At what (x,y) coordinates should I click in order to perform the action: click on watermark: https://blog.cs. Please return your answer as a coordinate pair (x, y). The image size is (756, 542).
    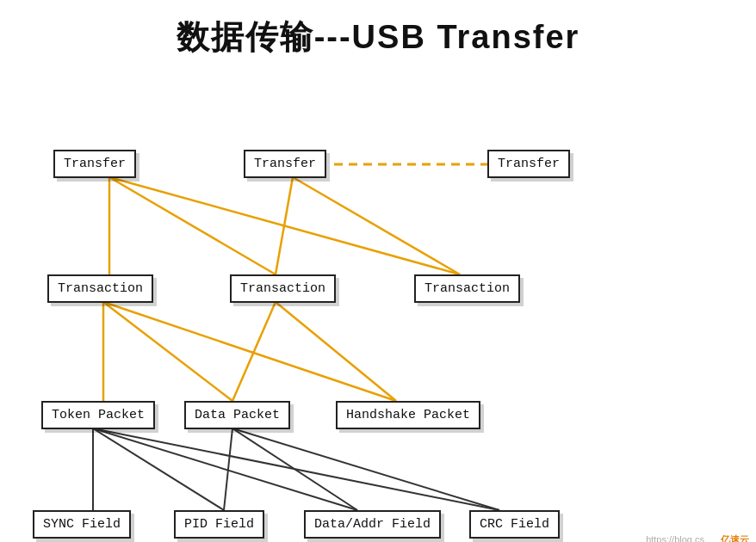
    Looking at the image, I should click on (675, 539).